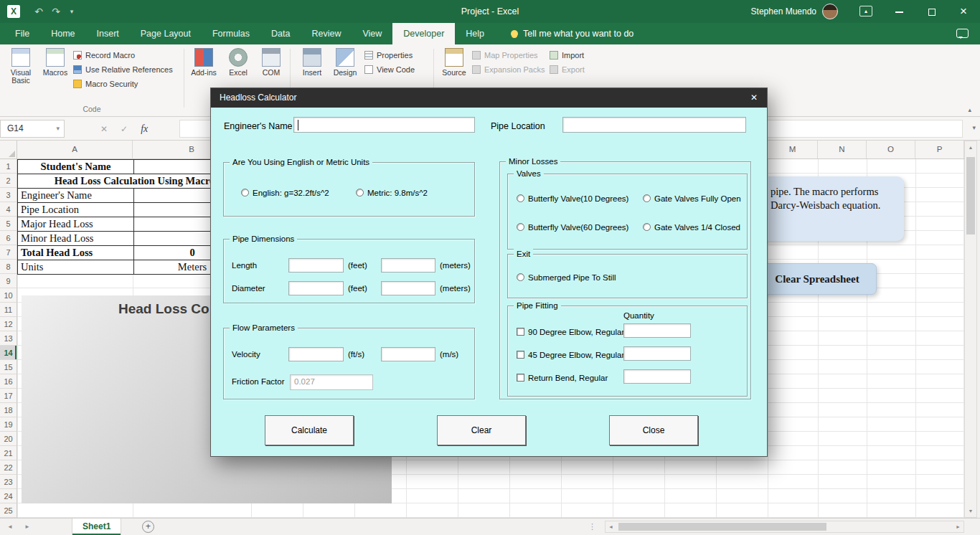  I want to click on row-header-9: 9, so click(9, 281).